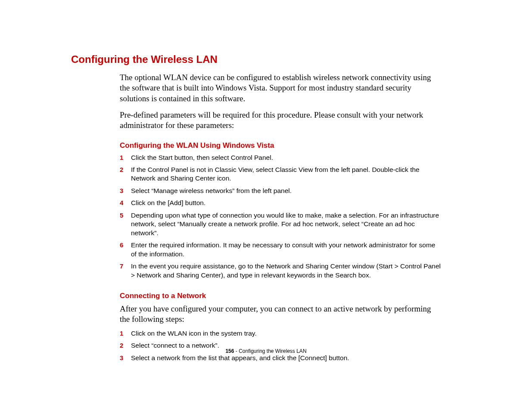 The width and height of the screenshot is (532, 411). What do you see at coordinates (286, 271) in the screenshot?
I see `step-text: In the event you require assistance, go …` at bounding box center [286, 271].